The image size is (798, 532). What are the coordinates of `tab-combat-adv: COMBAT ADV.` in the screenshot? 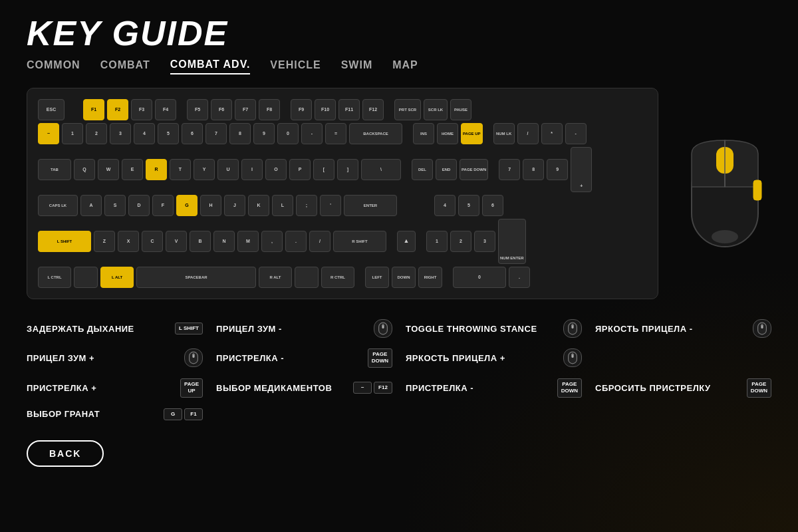 It's located at (210, 66).